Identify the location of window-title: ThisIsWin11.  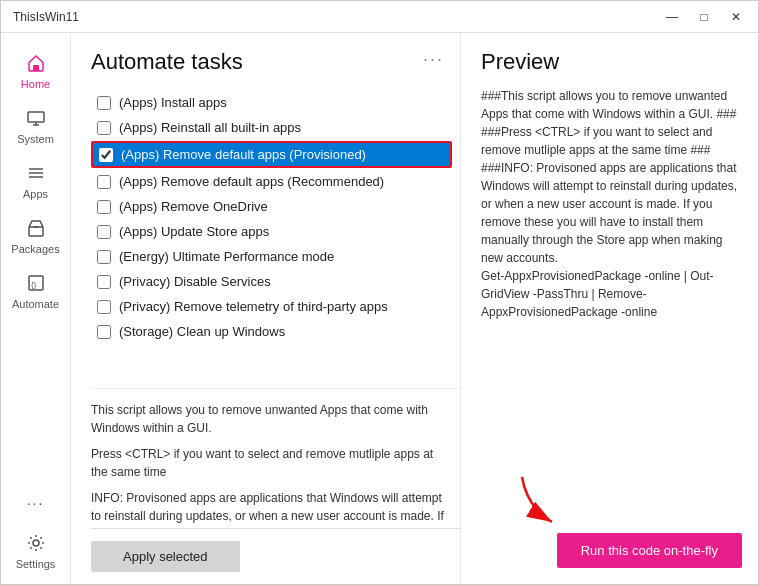
(46, 17).